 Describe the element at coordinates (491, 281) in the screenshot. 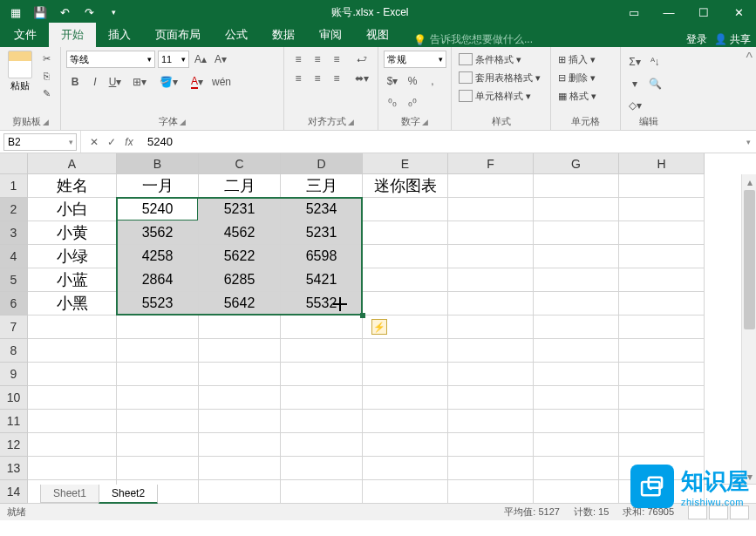

I see `cell-F5` at that location.